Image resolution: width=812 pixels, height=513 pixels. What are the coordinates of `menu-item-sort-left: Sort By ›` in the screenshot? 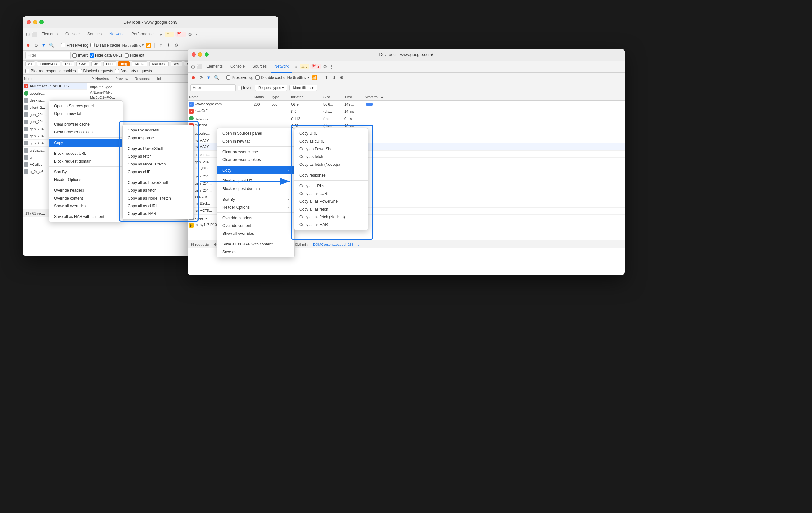 It's located at (86, 172).